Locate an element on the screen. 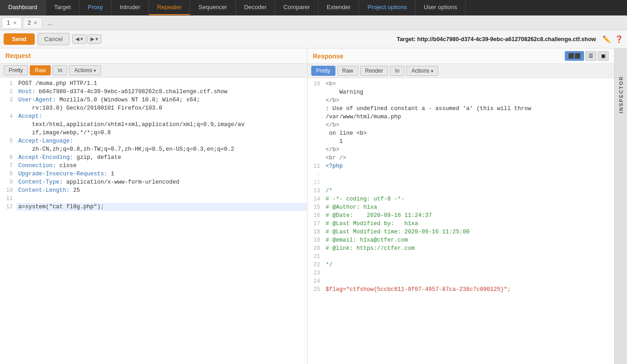 The height and width of the screenshot is (364, 627). response-line-11: 11 <?php is located at coordinates (461, 166).